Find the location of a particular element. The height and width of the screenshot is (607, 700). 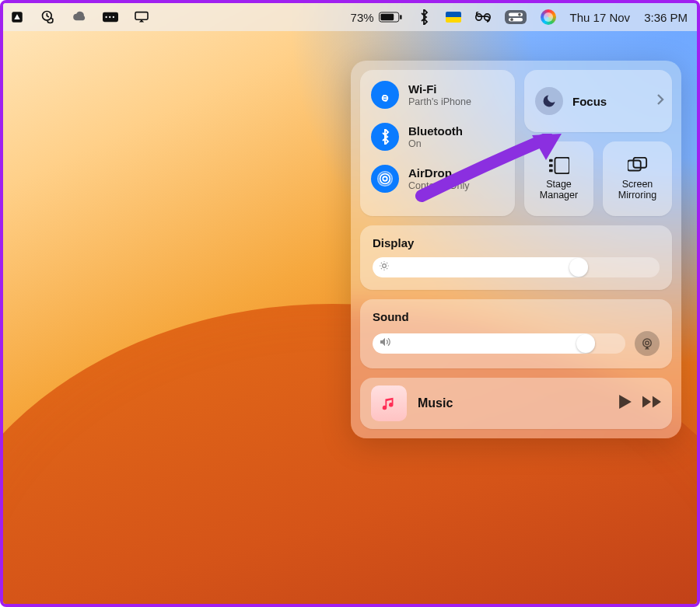

bluetooth-menu-icon is located at coordinates (424, 17).